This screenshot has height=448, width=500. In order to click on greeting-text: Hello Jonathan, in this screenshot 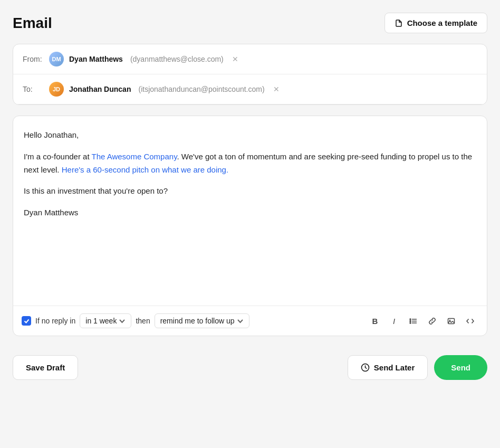, I will do `click(250, 135)`.